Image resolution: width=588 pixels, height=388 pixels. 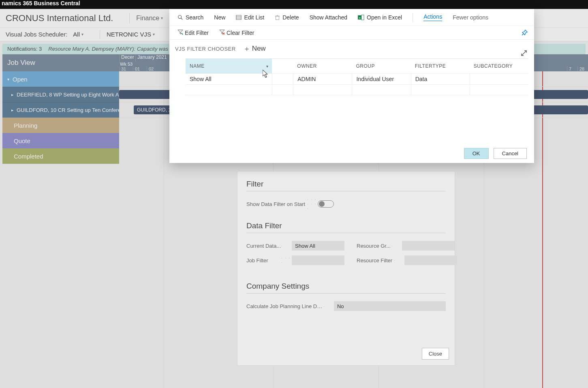 What do you see at coordinates (61, 110) in the screenshot?
I see `tree-row-guildford: GUILDFORD, 10 CR Setting up Ten Confere` at bounding box center [61, 110].